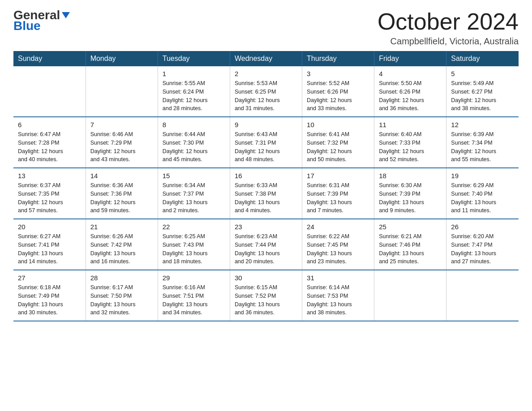  What do you see at coordinates (338, 124) in the screenshot?
I see `day-number: 10` at bounding box center [338, 124].